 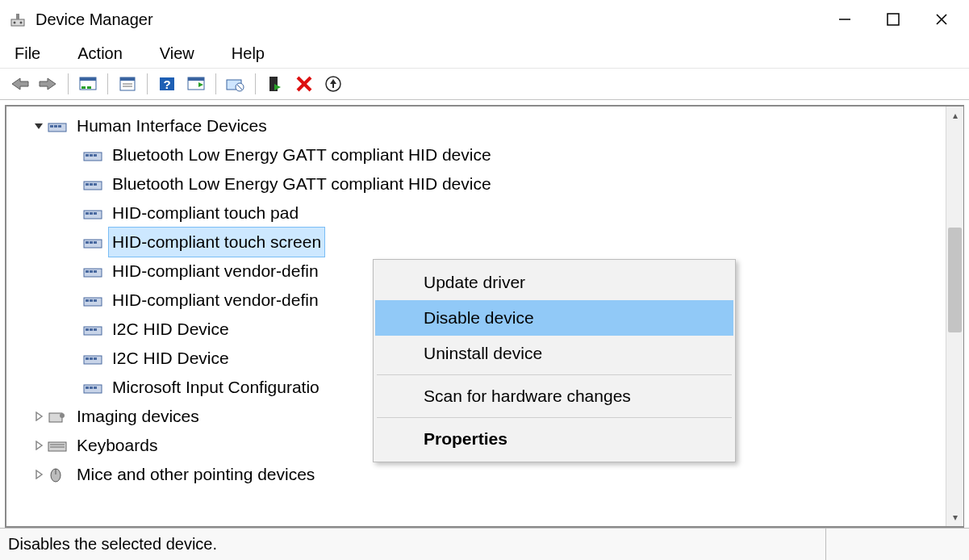 I want to click on toolbar: ?, so click(x=484, y=84).